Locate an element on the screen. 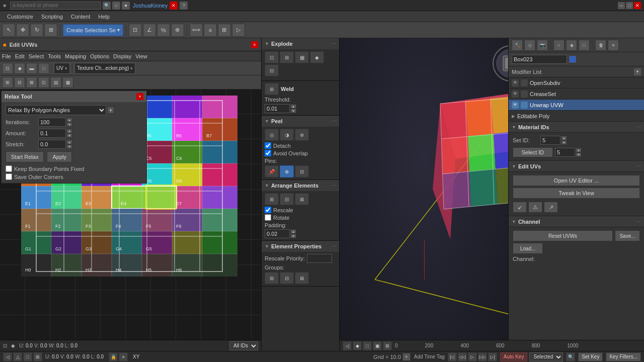  amount-down: ▼ is located at coordinates (69, 136).